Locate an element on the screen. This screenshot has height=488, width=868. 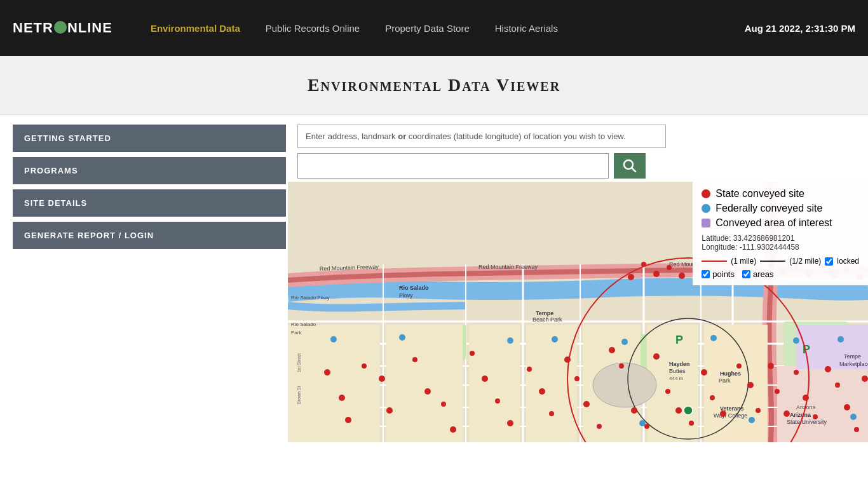
federally-conveyed-dot is located at coordinates (706, 208).